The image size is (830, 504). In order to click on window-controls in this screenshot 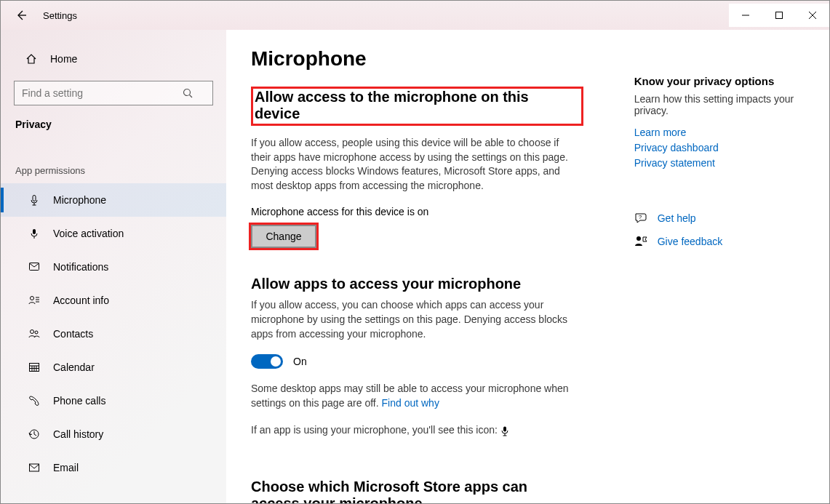, I will do `click(779, 15)`.